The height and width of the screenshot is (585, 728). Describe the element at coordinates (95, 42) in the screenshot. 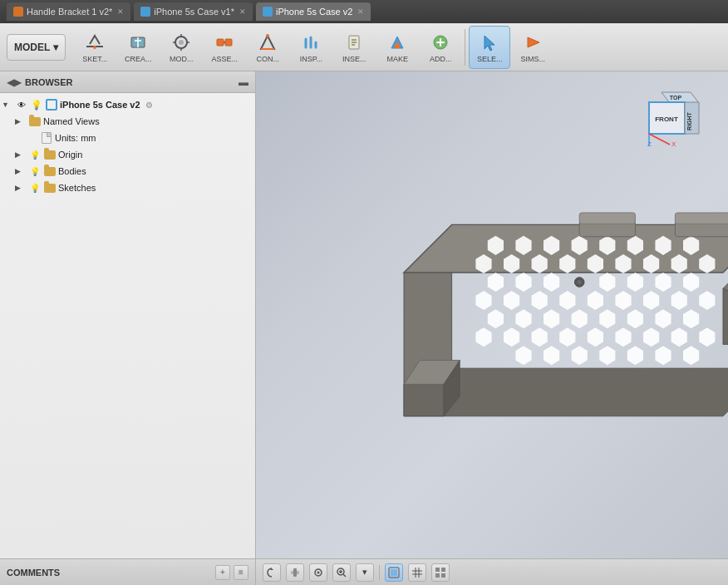

I see `sketch-icon` at that location.